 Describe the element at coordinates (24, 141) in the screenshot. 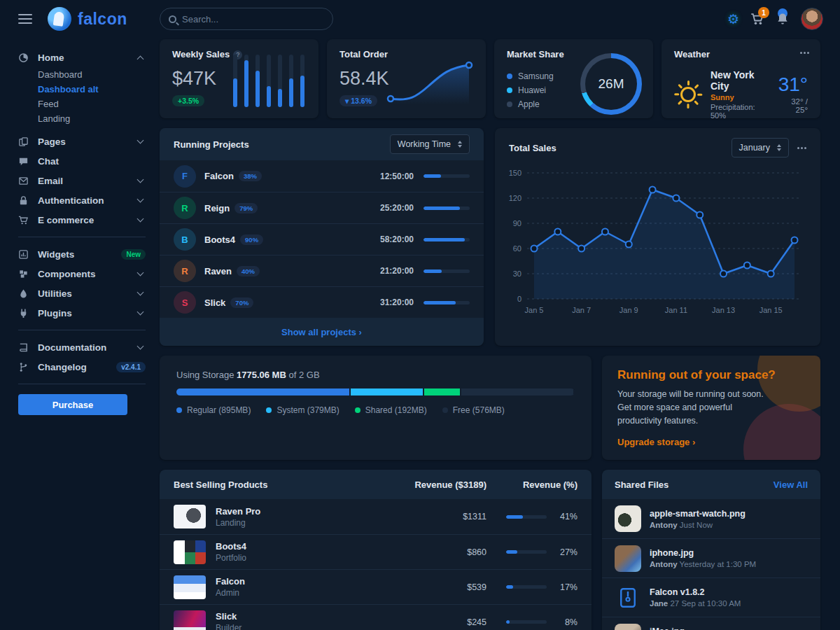

I see `pages-icon` at that location.